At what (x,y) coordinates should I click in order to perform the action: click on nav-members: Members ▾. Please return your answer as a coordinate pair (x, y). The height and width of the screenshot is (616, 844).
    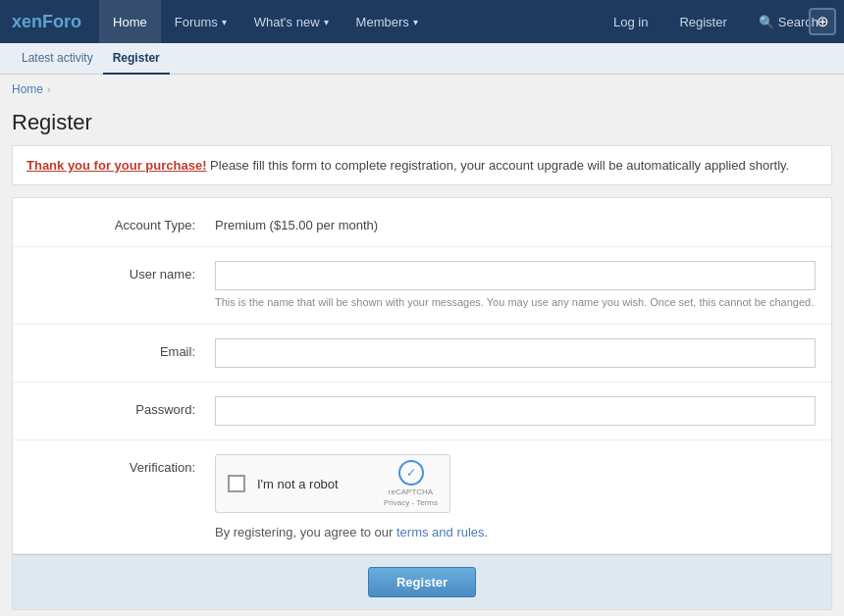
    Looking at the image, I should click on (387, 22).